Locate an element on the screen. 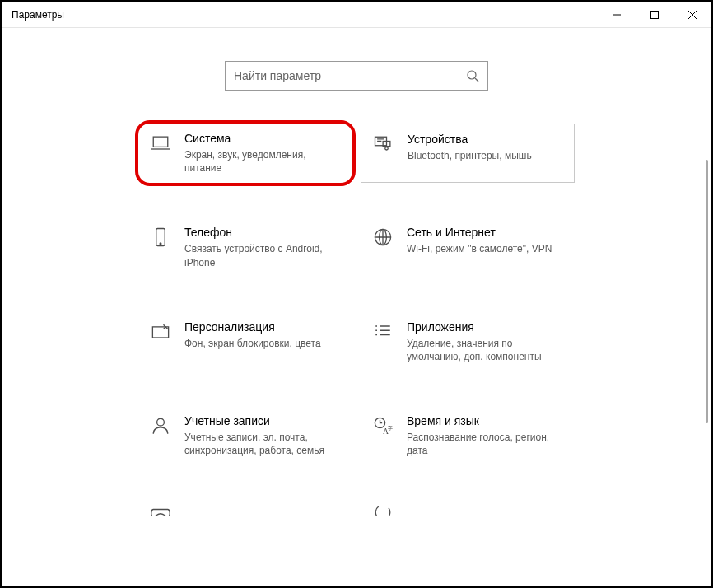 This screenshot has height=588, width=713. scrollbar-thumb is located at coordinates (706, 292).